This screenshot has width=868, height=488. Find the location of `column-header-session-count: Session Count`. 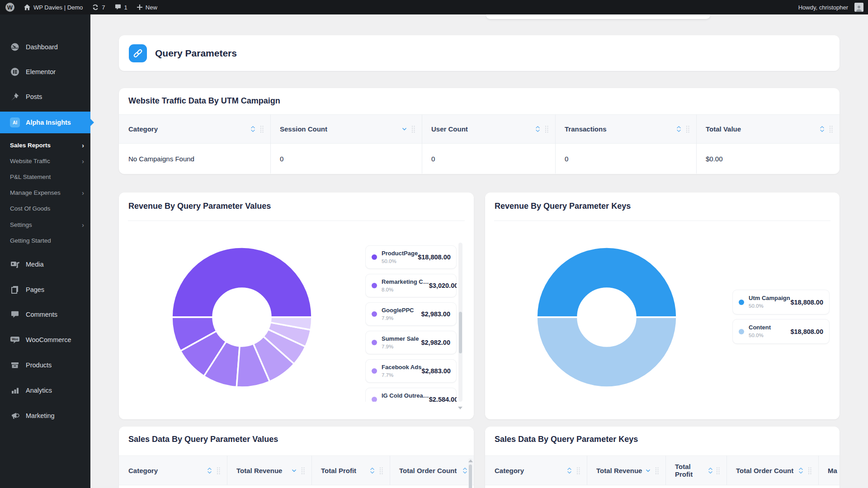

column-header-session-count: Session Count is located at coordinates (346, 129).